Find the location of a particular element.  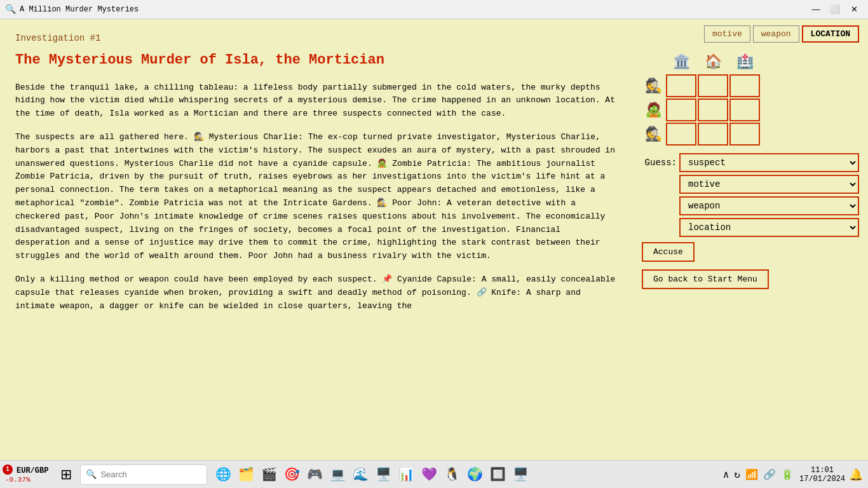

search-bar: 🔍 is located at coordinates (144, 475).